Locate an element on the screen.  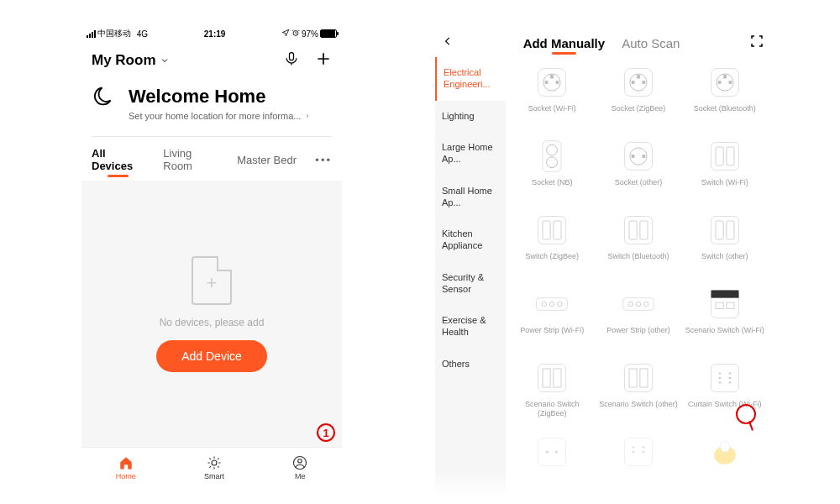
chevron-right-icon is located at coordinates (307, 116).